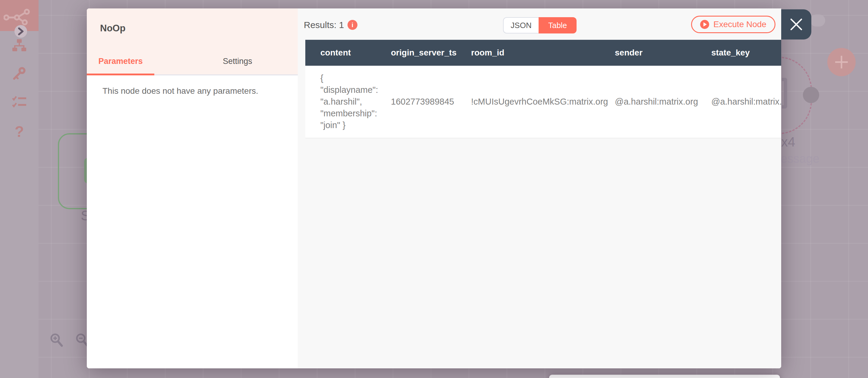 This screenshot has height=378, width=868. Describe the element at coordinates (811, 95) in the screenshot. I see `node-output-endpoint` at that location.